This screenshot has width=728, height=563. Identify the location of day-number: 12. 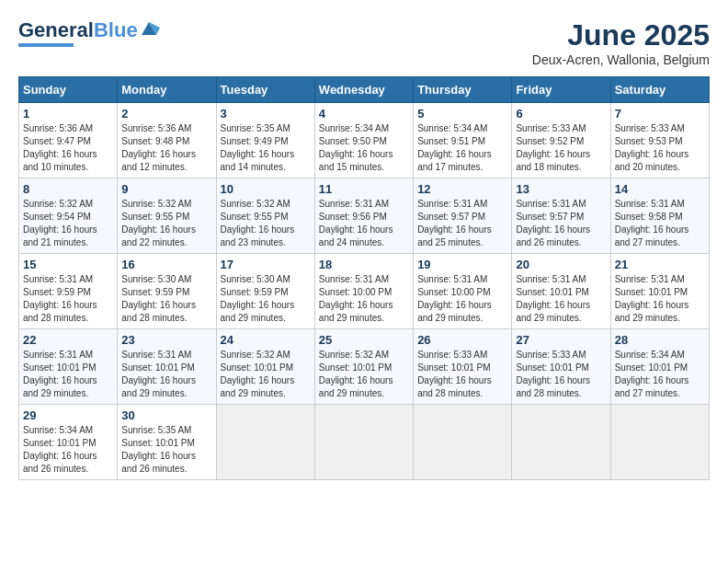
(462, 190).